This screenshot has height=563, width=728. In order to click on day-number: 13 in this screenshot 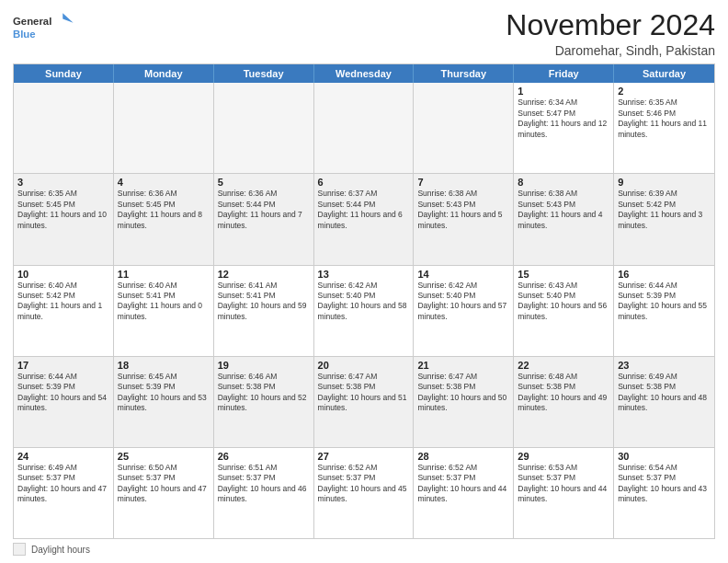, I will do `click(364, 274)`.